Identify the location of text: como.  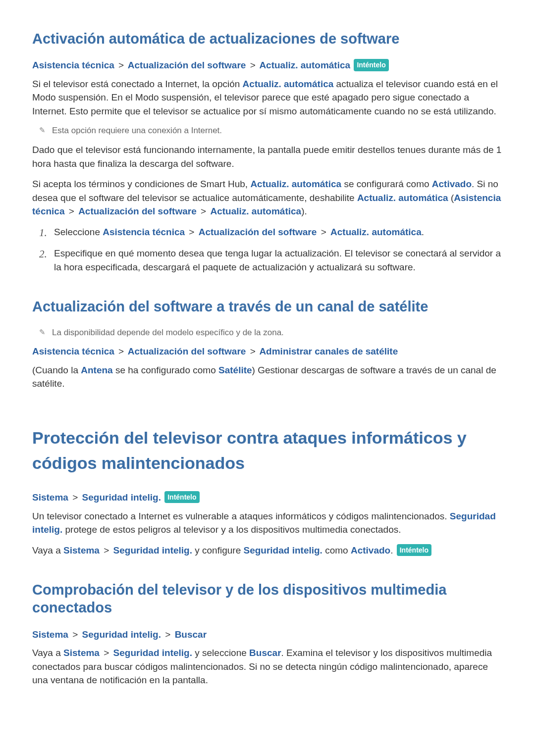
(337, 551).